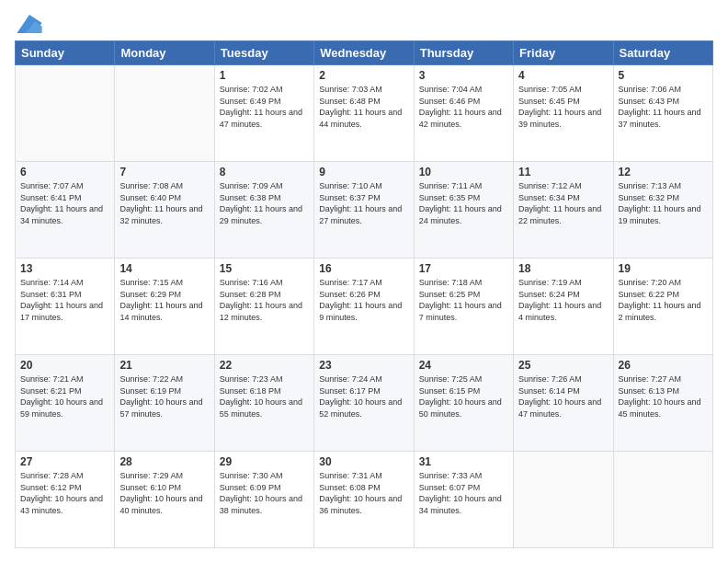 Image resolution: width=728 pixels, height=563 pixels. I want to click on calendar-cell: 11Sunrise: 7:12 AM Sunset: 6:34 PM Dayli…, so click(563, 210).